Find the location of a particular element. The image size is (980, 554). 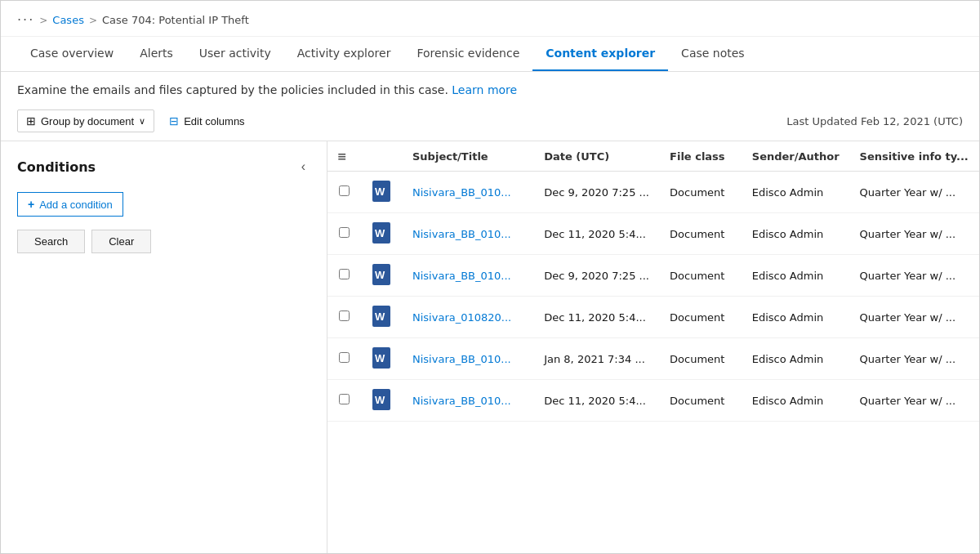

tab-case-notes: Case notes is located at coordinates (713, 54).